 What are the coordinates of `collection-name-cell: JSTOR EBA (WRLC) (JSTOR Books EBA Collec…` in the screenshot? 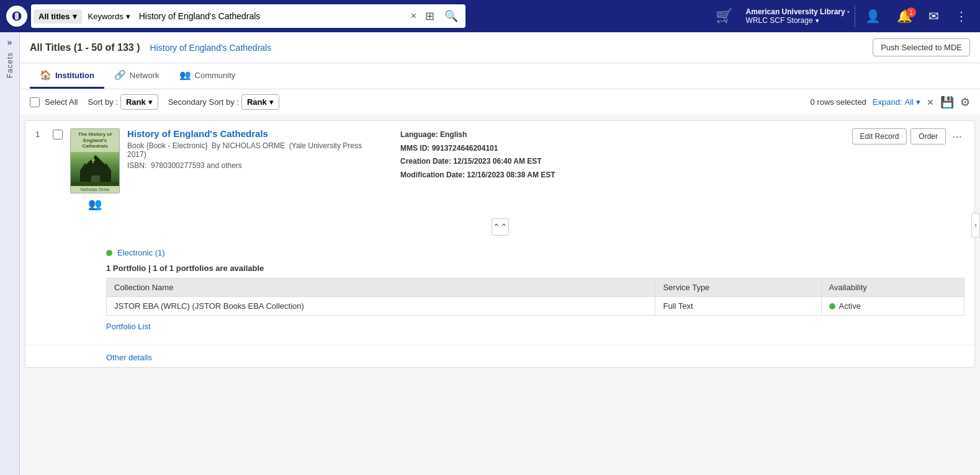 It's located at (381, 306).